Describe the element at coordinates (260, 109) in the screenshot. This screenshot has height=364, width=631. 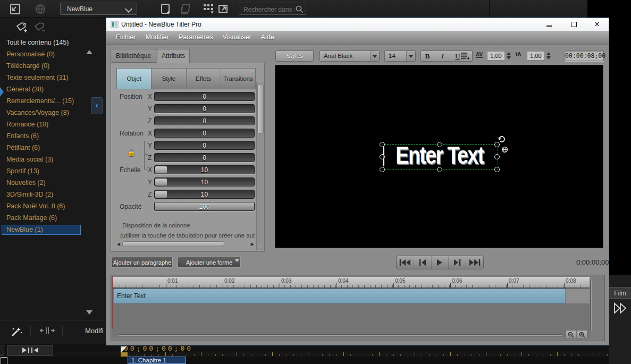
I see `vscroll-thumb` at that location.